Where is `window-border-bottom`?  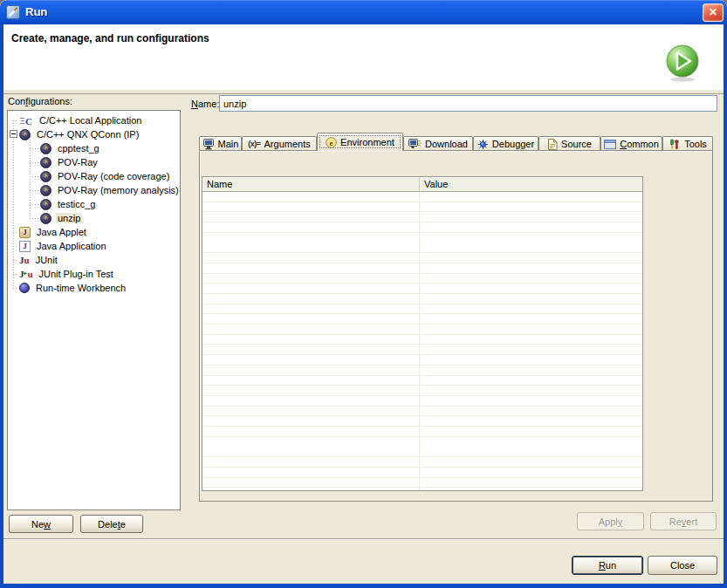
window-border-bottom is located at coordinates (363, 586).